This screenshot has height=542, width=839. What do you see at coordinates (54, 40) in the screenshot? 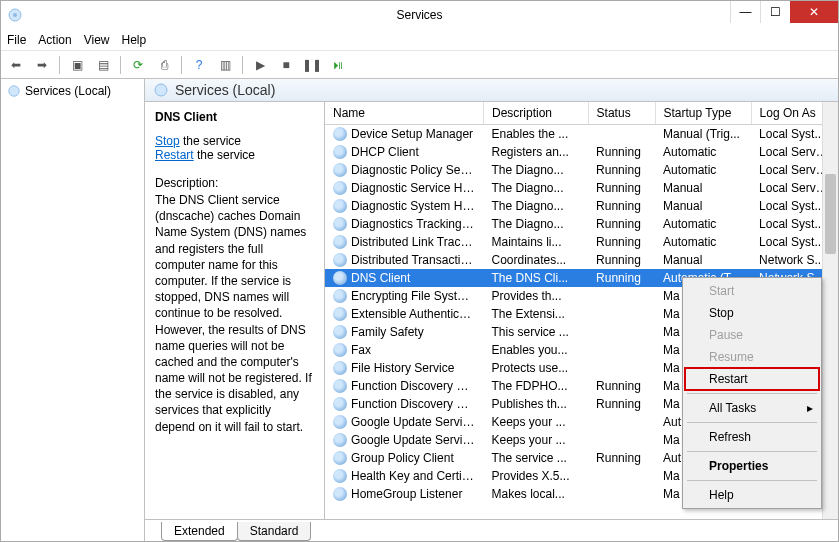
I see `menu-action: Action` at bounding box center [54, 40].